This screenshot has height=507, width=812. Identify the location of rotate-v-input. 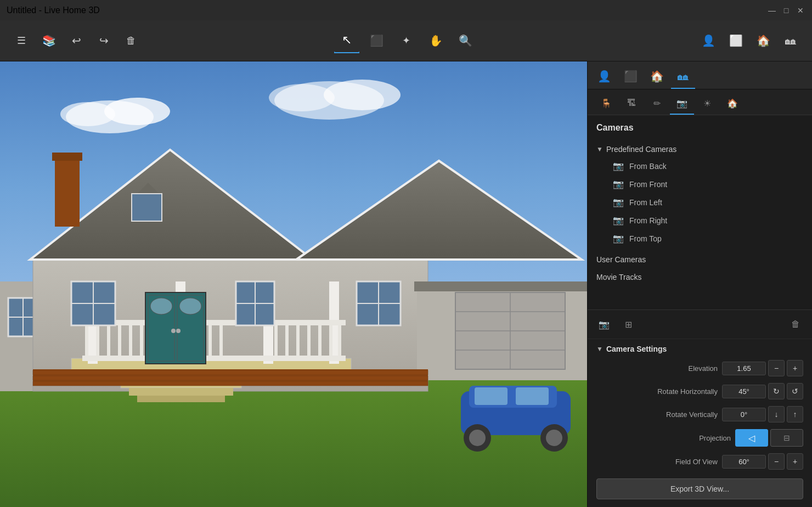
(744, 415).